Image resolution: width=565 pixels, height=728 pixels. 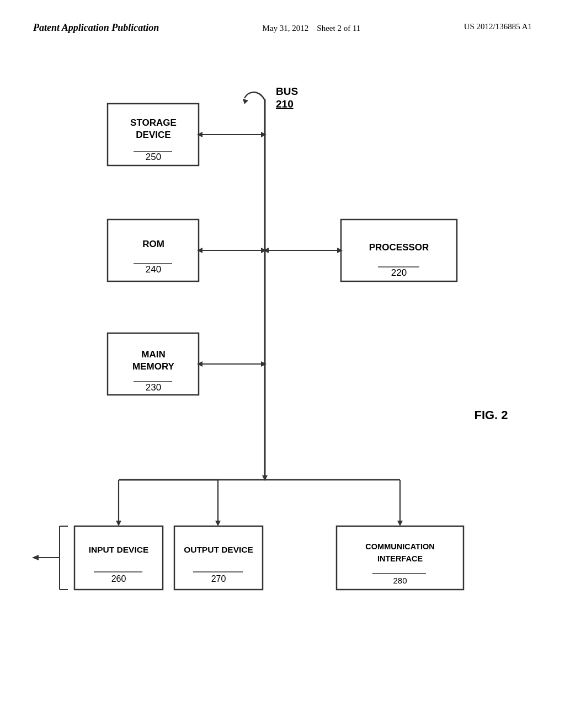 I want to click on svg-text: STORAGE, so click(x=153, y=122).